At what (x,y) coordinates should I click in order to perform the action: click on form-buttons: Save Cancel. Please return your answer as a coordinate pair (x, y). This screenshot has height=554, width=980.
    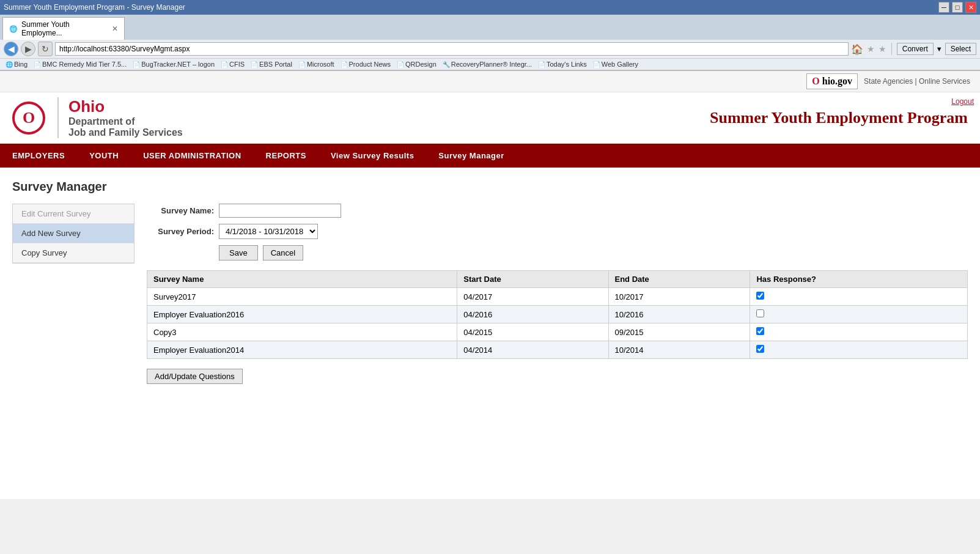
    Looking at the image, I should click on (593, 253).